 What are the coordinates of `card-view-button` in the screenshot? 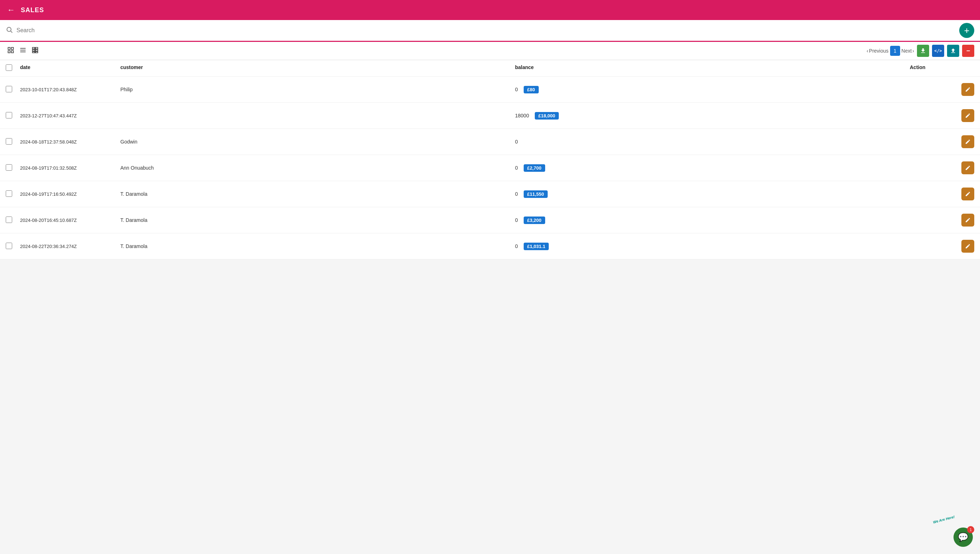 It's located at (35, 51).